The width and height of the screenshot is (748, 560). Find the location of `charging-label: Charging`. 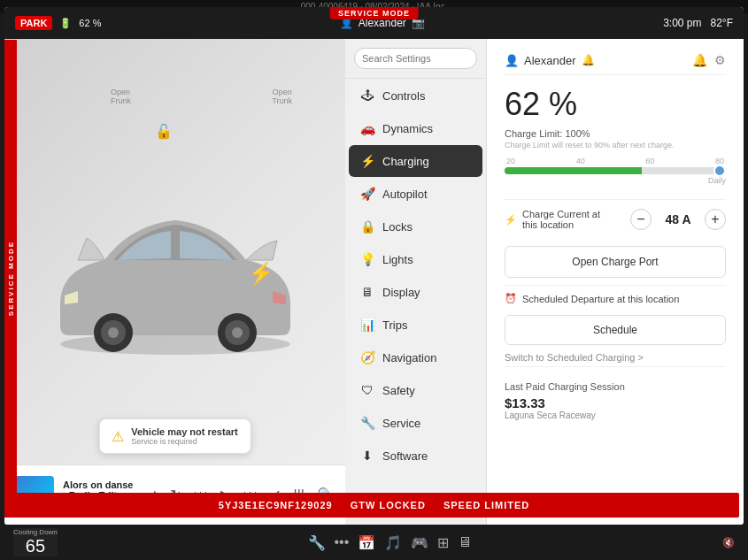

charging-label: Charging is located at coordinates (405, 161).